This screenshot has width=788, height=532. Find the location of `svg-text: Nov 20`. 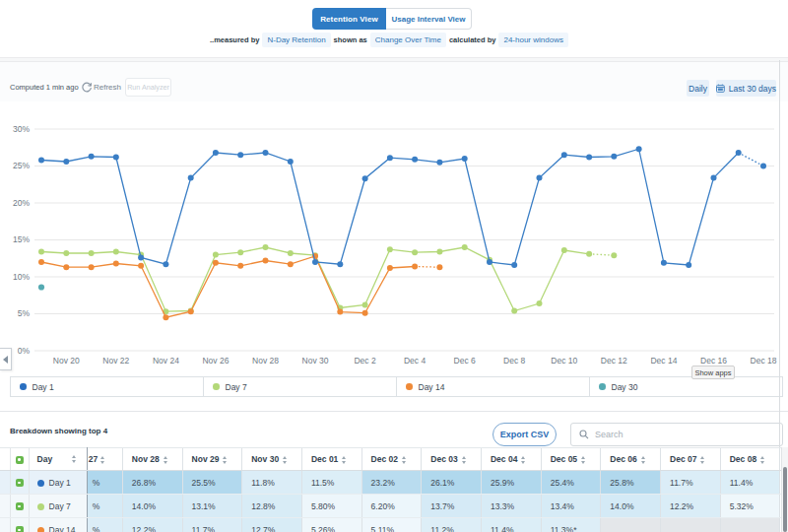

svg-text: Nov 20 is located at coordinates (67, 361).